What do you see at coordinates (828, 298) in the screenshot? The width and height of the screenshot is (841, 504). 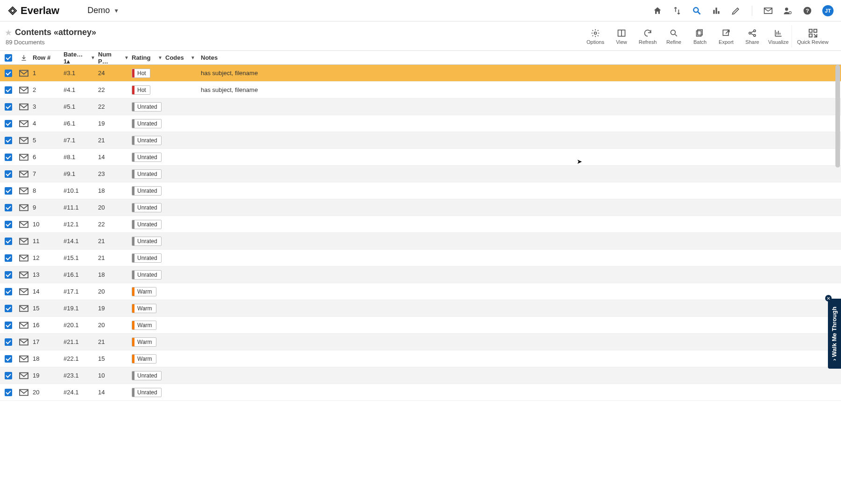 I see `walk-me-close-button: ✕` at bounding box center [828, 298].